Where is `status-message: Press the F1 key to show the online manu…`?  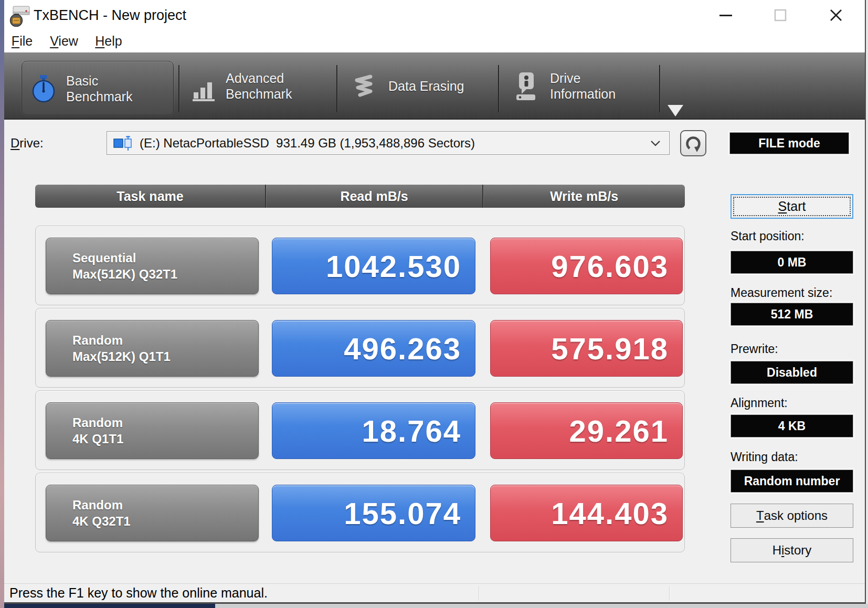 status-message: Press the F1 key to show the online manu… is located at coordinates (139, 593).